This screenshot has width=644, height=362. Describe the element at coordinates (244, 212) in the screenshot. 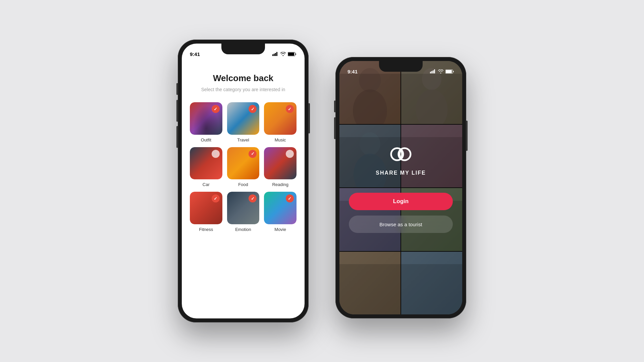

I see `category-item-emotion: Emotion` at that location.